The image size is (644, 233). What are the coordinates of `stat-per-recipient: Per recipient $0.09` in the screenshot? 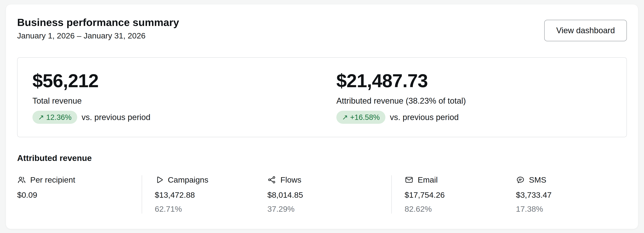 It's located at (80, 194).